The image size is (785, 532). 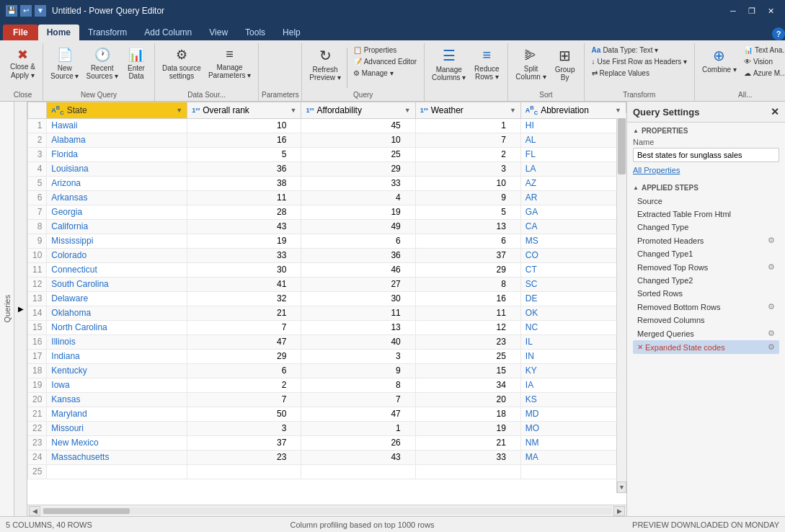 What do you see at coordinates (775, 112) in the screenshot?
I see `close-settings-icon: ✕` at bounding box center [775, 112].